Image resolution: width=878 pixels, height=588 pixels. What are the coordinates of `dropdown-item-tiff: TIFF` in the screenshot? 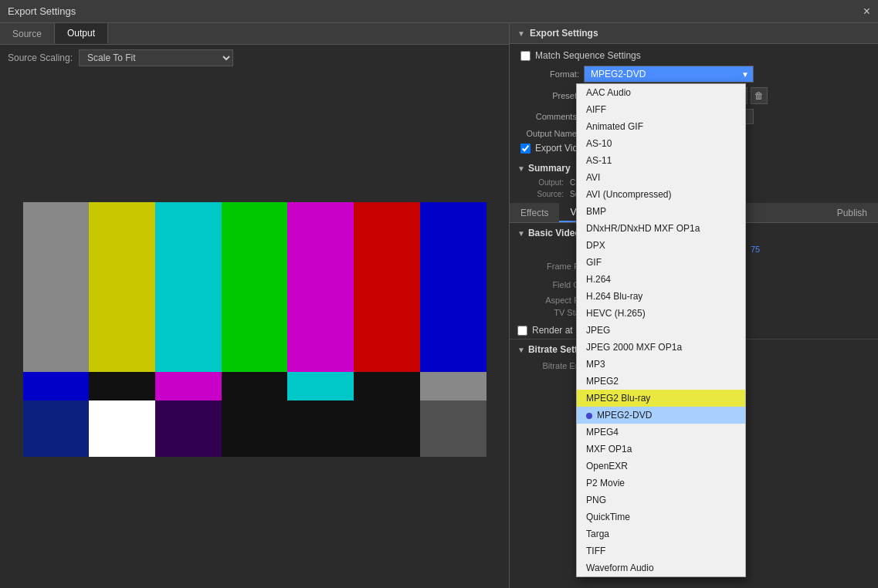 It's located at (661, 551).